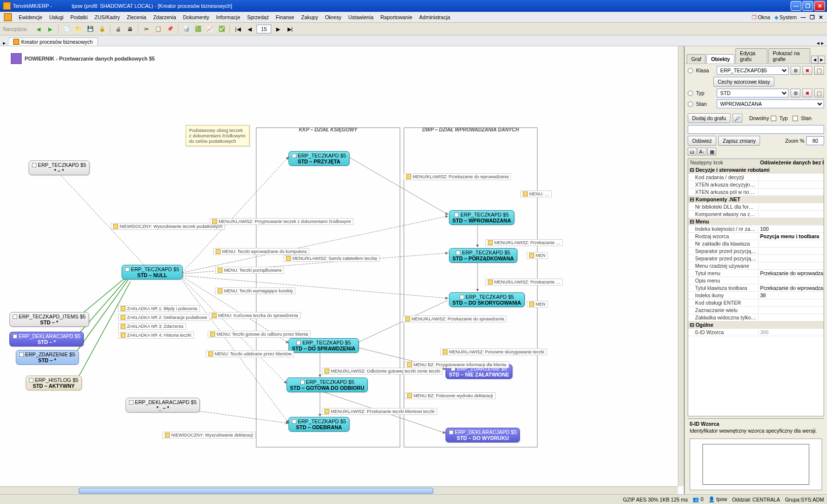 This screenshot has height=504, width=827. Describe the element at coordinates (820, 6) in the screenshot. I see `close-button: ✕` at that location.